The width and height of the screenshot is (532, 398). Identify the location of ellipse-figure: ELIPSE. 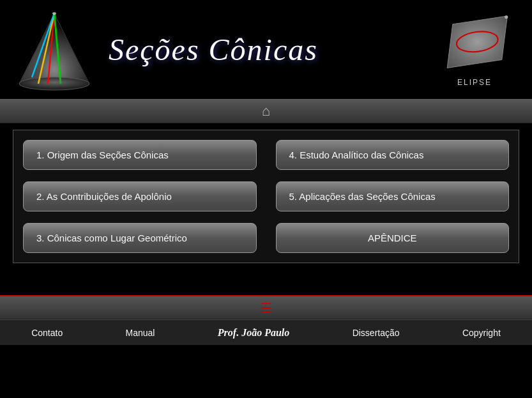
(475, 50).